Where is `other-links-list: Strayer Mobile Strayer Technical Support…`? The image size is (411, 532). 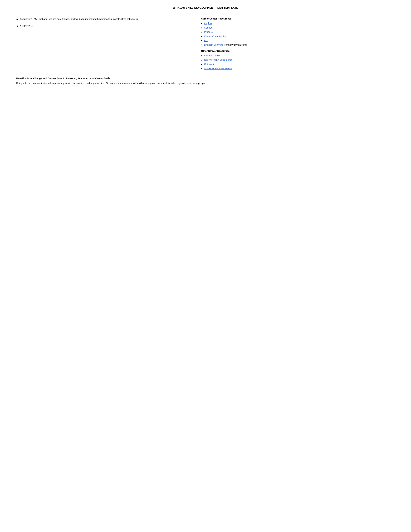
other-links-list: Strayer Mobile Strayer Technical Support… is located at coordinates (298, 62).